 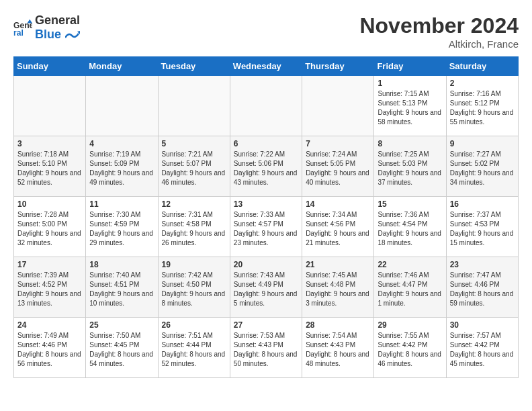 I want to click on day-info: Sunrise: 7:45 AM Sunset: 4:48 PM Dayligh…, so click(x=338, y=289).